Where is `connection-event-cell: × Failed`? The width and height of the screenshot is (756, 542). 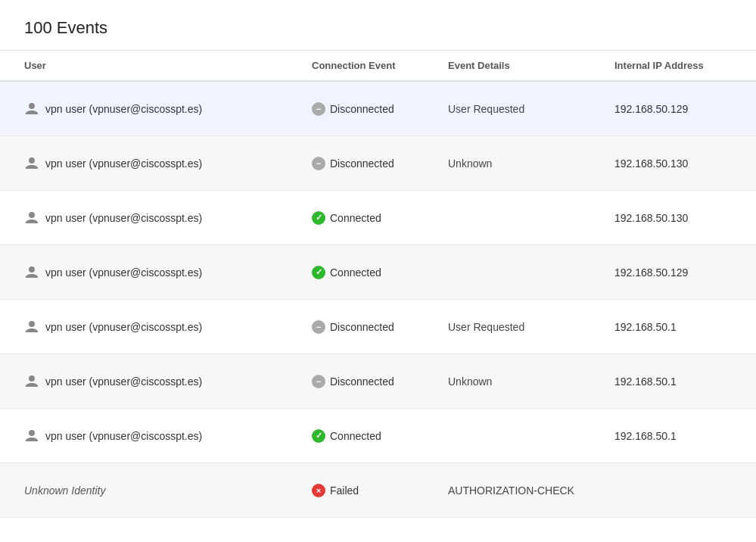
connection-event-cell: × Failed is located at coordinates (380, 491).